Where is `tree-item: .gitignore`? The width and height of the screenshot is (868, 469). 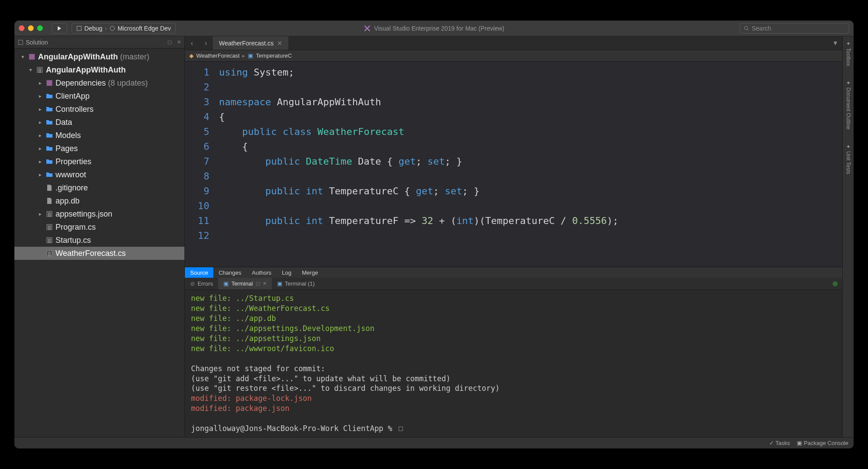
tree-item: .gitignore is located at coordinates (100, 188).